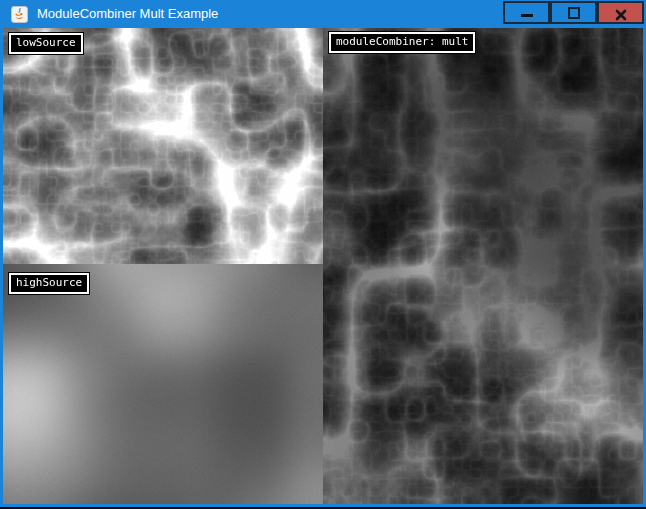  Describe the element at coordinates (402, 42) in the screenshot. I see `module-combiner-label: moduleCombiner: mult` at that location.